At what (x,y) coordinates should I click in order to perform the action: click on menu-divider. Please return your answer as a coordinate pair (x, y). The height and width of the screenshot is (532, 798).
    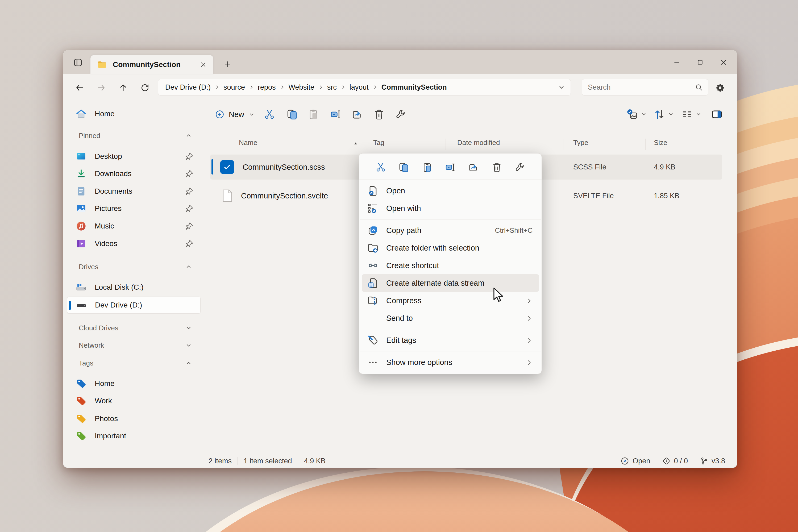
    Looking at the image, I should click on (451, 329).